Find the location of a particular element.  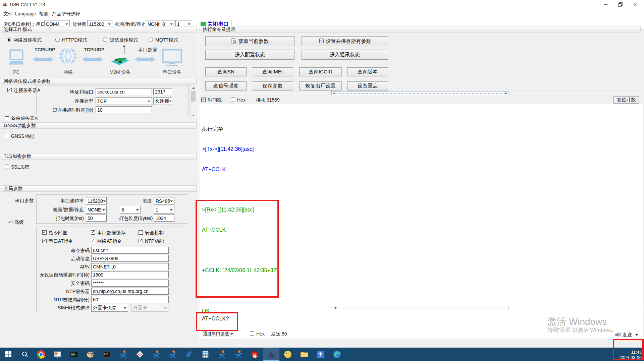

radio-httpd is located at coordinates (58, 40).